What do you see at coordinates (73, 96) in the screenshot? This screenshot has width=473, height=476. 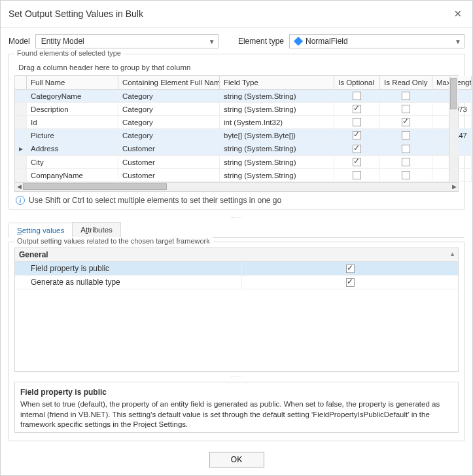 I see `cell-full-name: CategoryName` at bounding box center [73, 96].